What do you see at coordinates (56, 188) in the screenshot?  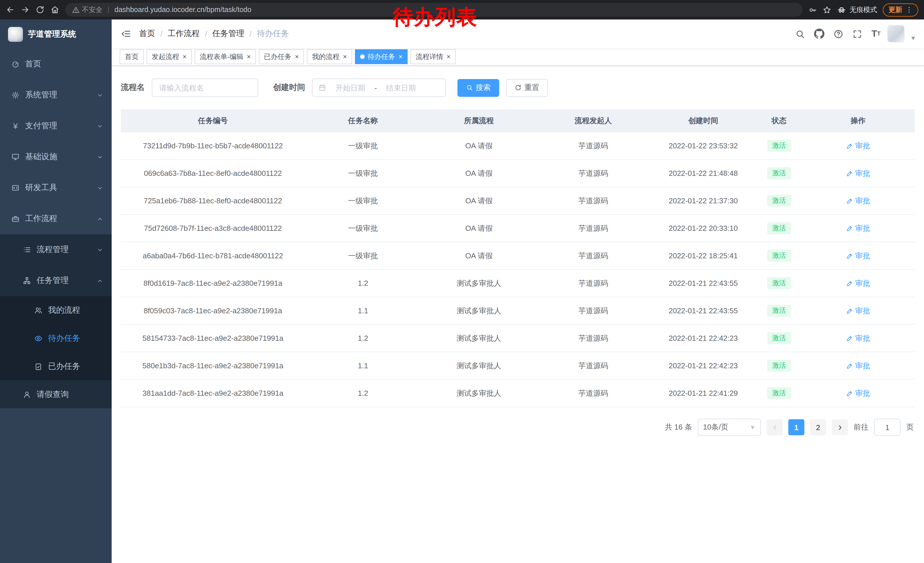 I see `sidebar-item-dev-tools: 研发工具` at bounding box center [56, 188].